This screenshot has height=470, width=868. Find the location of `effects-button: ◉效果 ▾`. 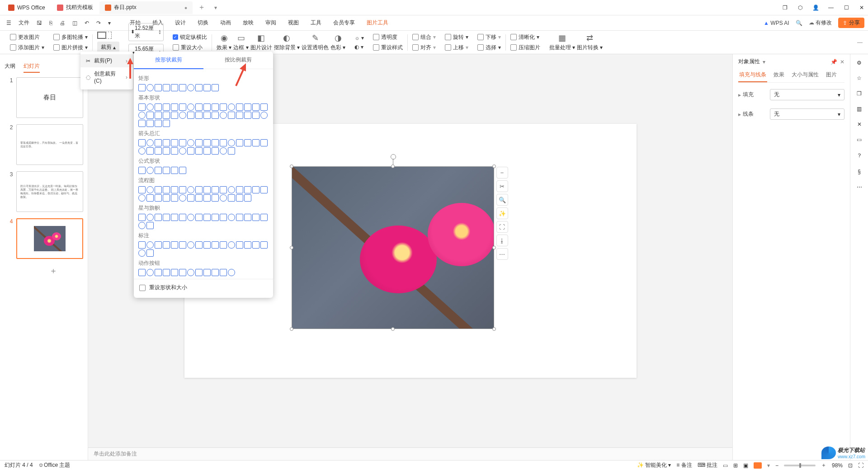

effects-button: ◉效果 ▾ is located at coordinates (224, 42).